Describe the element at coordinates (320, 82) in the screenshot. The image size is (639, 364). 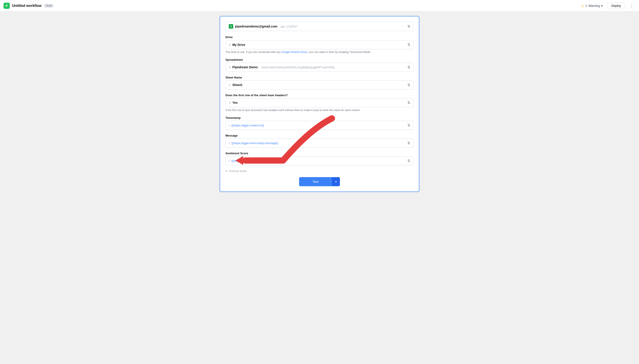
I see `sheet-name-field: Sheet Name ≡ Sheet1 ⇅` at that location.